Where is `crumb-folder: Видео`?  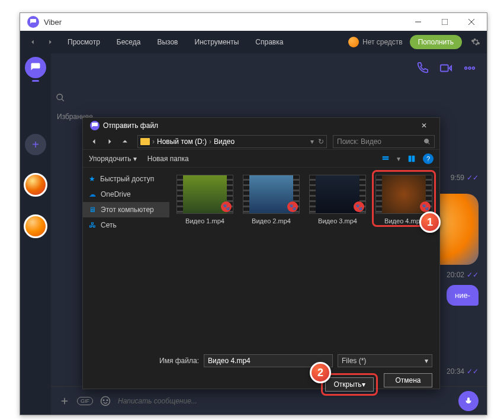
crumb-folder: Видео is located at coordinates (224, 142).